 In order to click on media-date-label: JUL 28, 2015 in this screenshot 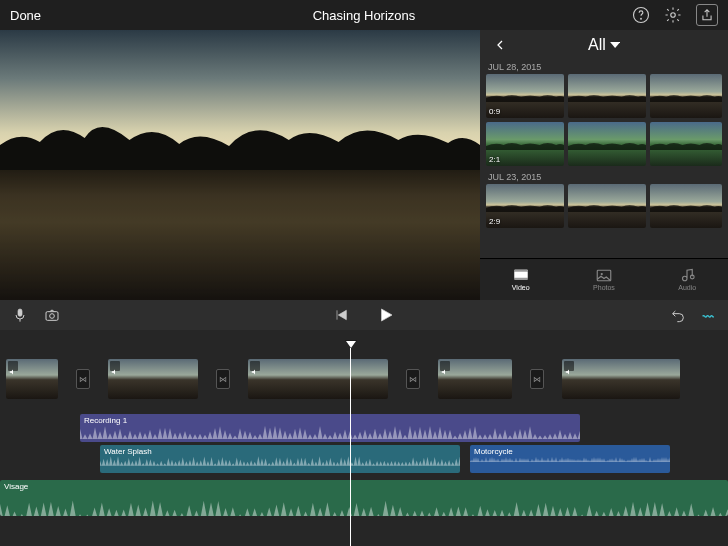, I will do `click(604, 67)`.